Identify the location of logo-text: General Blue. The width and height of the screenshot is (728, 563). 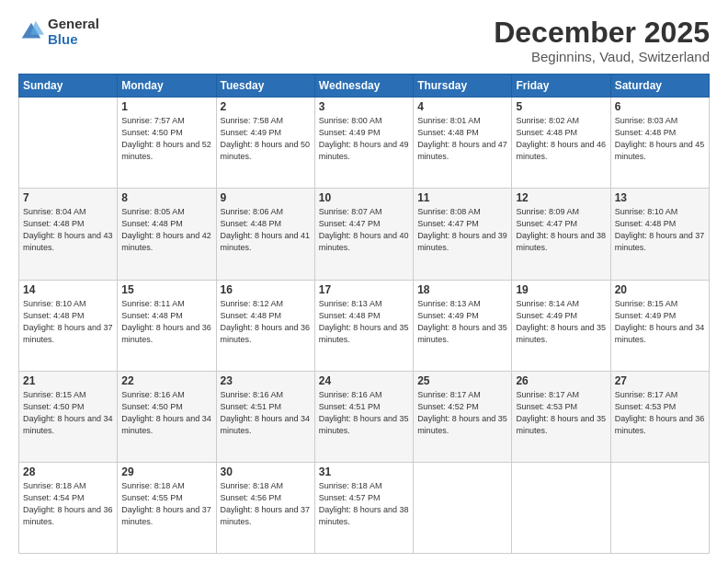
(74, 31).